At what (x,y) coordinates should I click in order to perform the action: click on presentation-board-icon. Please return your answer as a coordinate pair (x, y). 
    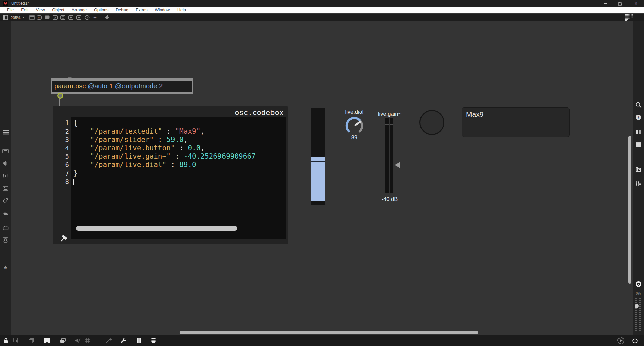
    Looking at the image, I should click on (47, 340).